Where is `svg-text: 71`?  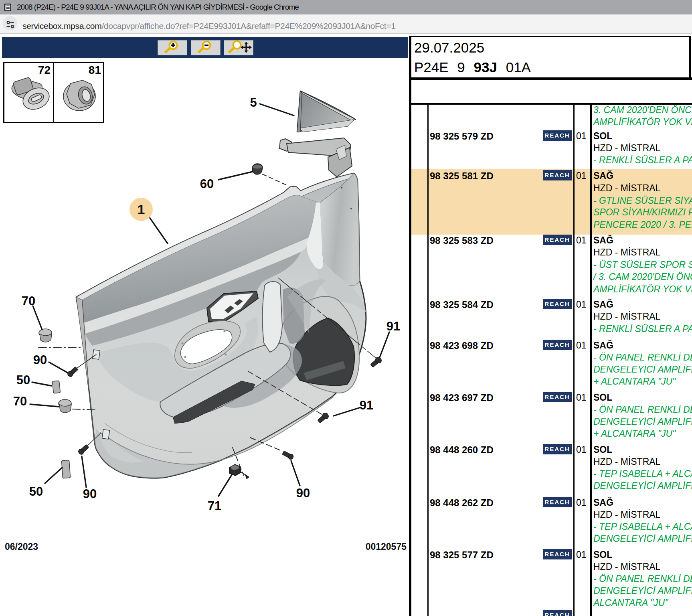
svg-text: 71 is located at coordinates (214, 506).